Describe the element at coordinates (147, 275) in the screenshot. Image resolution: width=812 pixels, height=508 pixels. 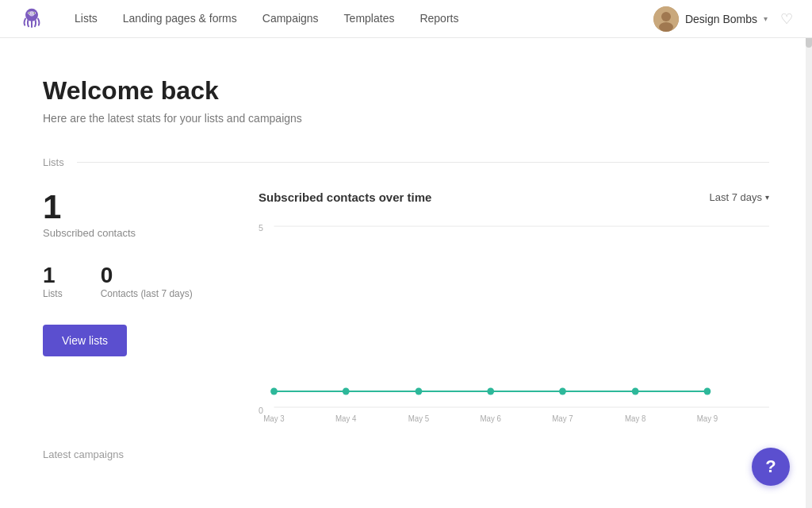
I see `contacts-count: 0` at that location.